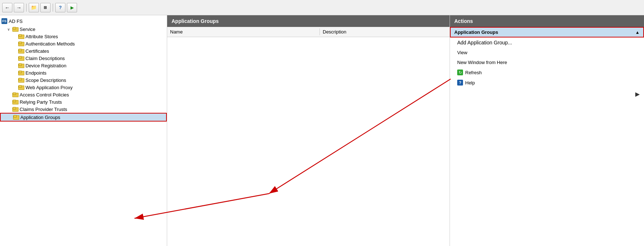  Describe the element at coordinates (16, 21) in the screenshot. I see `nav-label-adfs: AD FS` at that location.